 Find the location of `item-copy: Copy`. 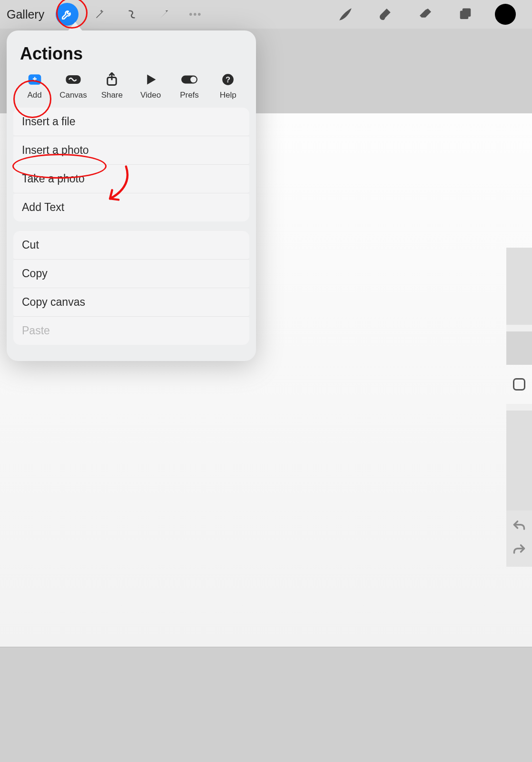

item-copy: Copy is located at coordinates (131, 274).